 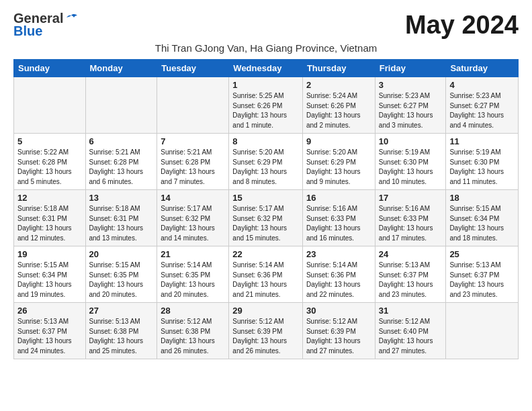 I want to click on header-thursday: Thursday, so click(x=339, y=68).